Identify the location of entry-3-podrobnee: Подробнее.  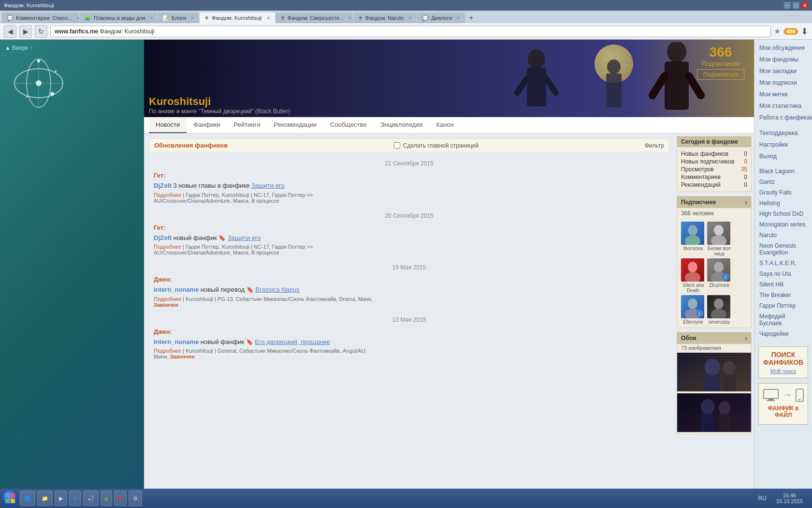
(167, 299).